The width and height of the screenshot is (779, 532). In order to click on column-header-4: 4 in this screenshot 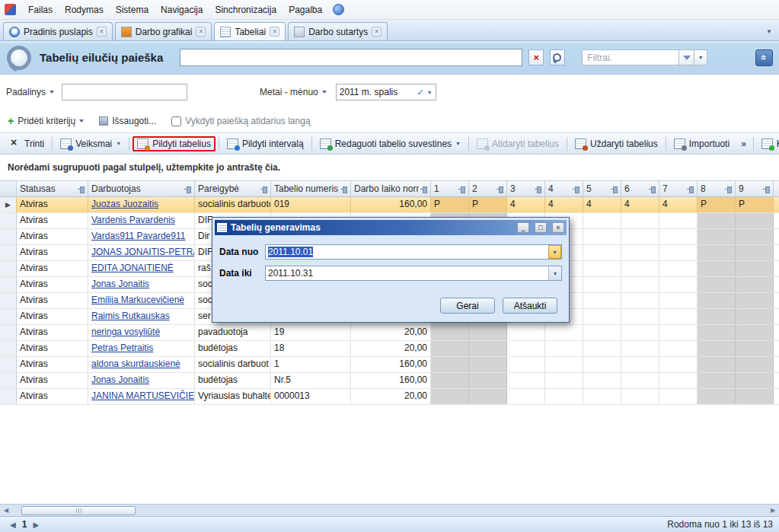, I will do `click(564, 189)`.